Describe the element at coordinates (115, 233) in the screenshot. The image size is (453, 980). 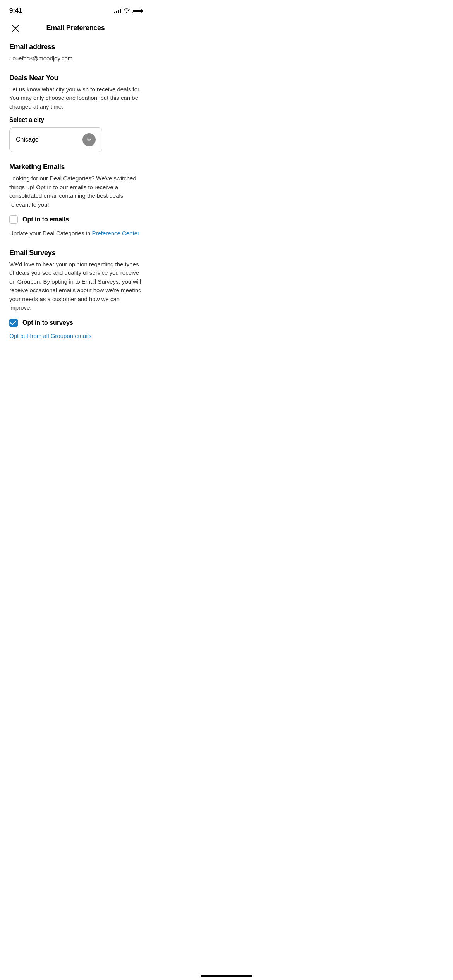
I see `preference-center-link: Preference Center` at that location.